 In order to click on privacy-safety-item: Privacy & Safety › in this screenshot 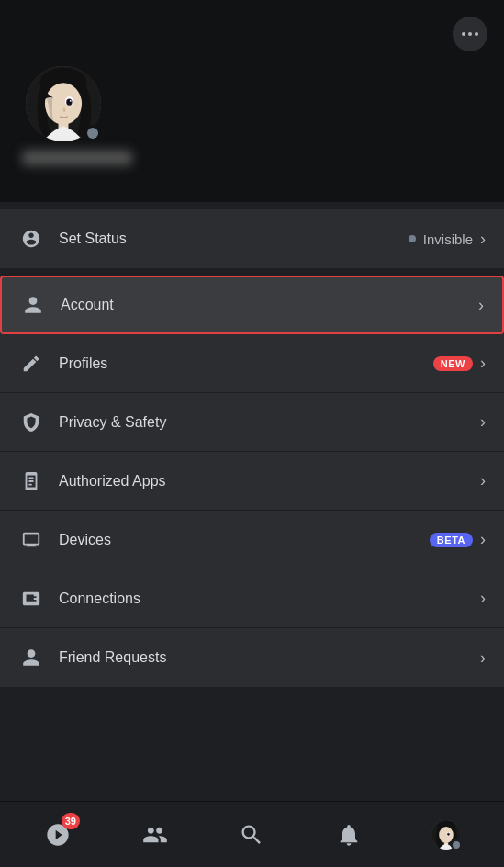, I will do `click(252, 422)`.